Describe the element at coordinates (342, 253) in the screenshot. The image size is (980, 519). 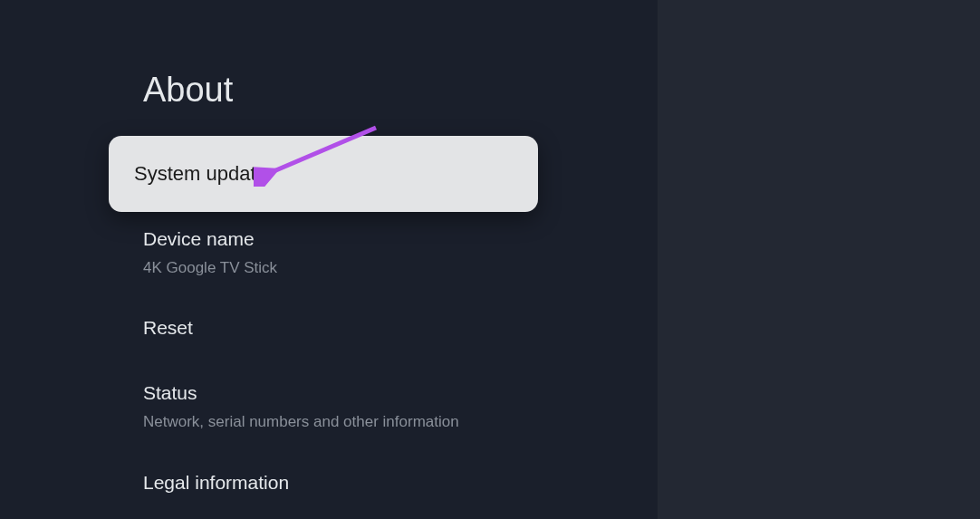
I see `menu-item-device-name: Device name 4K Google TV Stick` at that location.